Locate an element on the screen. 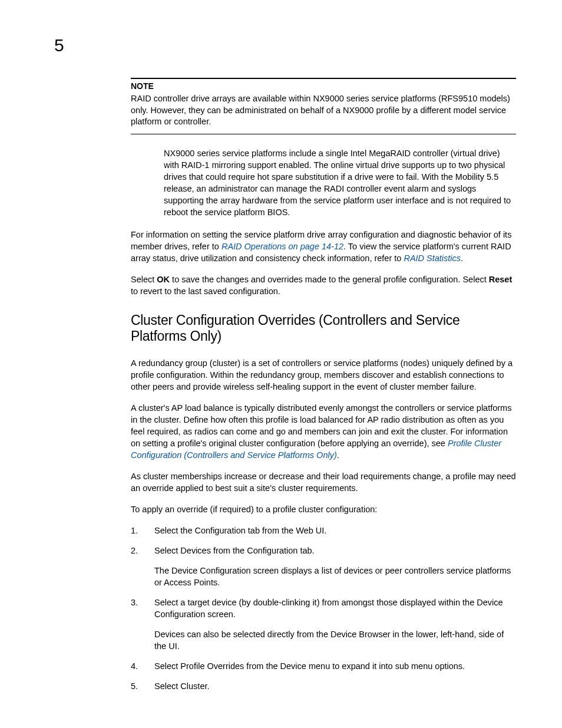 The image size is (562, 728). cluster-paragraph-1: A redundancy group (cluster) is a set of… is located at coordinates (323, 375).